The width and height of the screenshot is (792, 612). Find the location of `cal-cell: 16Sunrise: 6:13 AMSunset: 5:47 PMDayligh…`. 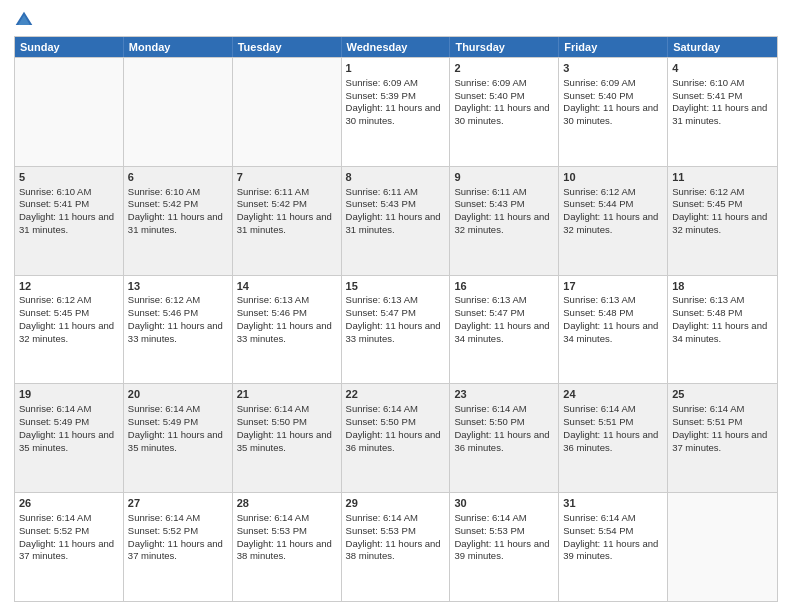

cal-cell: 16Sunrise: 6:13 AMSunset: 5:47 PMDayligh… is located at coordinates (504, 330).